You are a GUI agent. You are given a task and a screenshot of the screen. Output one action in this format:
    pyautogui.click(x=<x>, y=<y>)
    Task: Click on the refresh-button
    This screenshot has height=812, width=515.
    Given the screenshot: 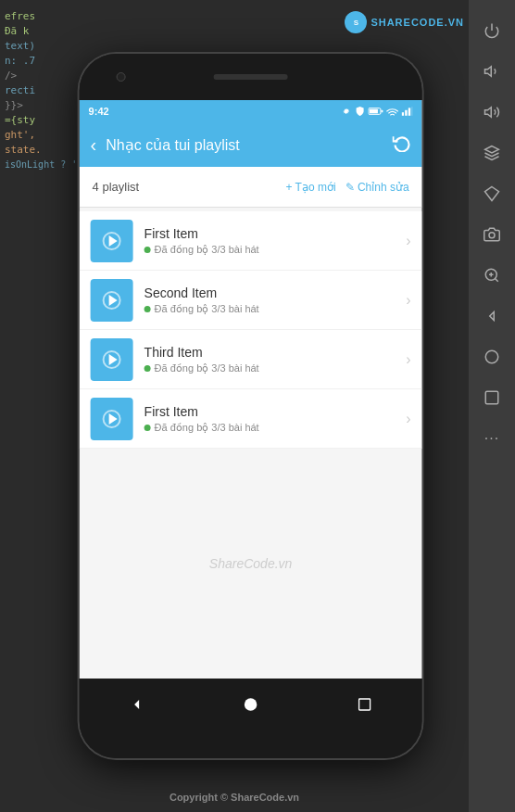 What is the action you would take?
    pyautogui.click(x=402, y=145)
    